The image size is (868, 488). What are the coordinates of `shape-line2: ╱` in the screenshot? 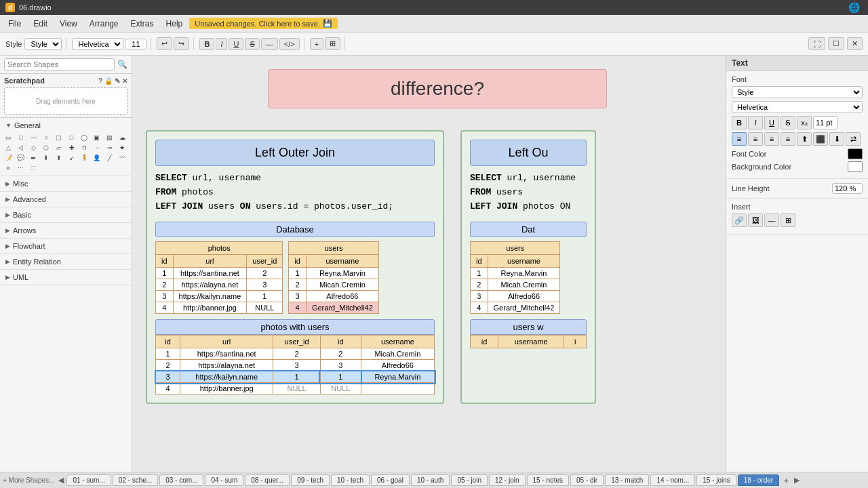 It's located at (110, 158).